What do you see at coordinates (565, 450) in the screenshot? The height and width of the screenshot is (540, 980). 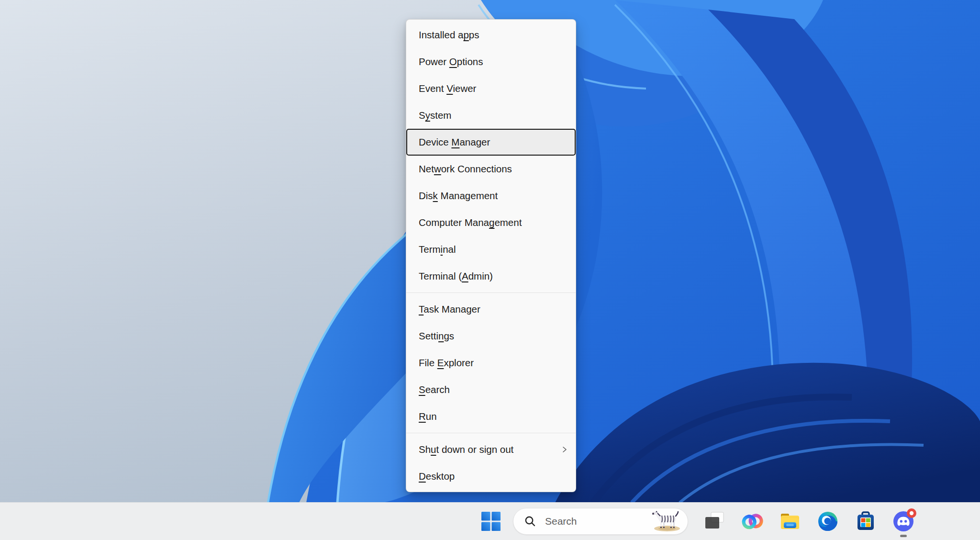 I see `submenu-chevron-icon` at bounding box center [565, 450].